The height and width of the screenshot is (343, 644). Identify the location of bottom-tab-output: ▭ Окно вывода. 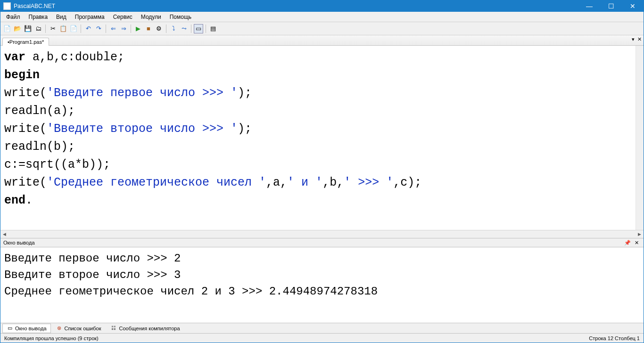
(26, 328).